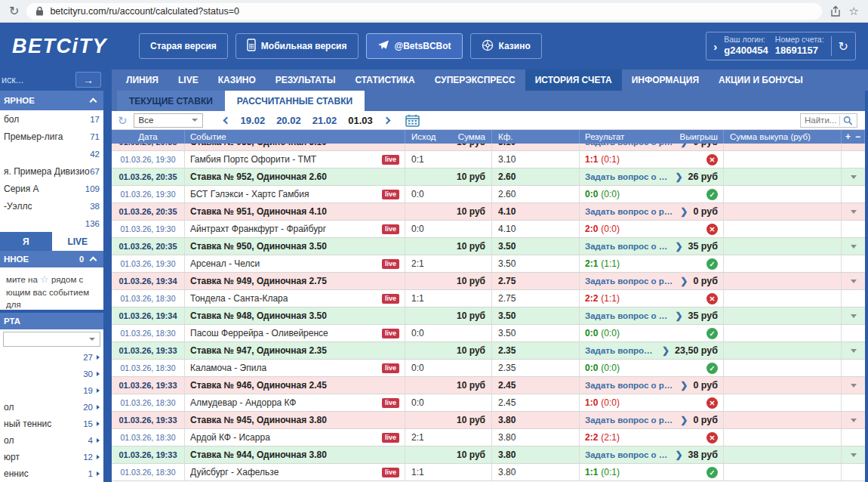  Describe the element at coordinates (51, 339) in the screenshot. I see `sports-filter-select` at that location.